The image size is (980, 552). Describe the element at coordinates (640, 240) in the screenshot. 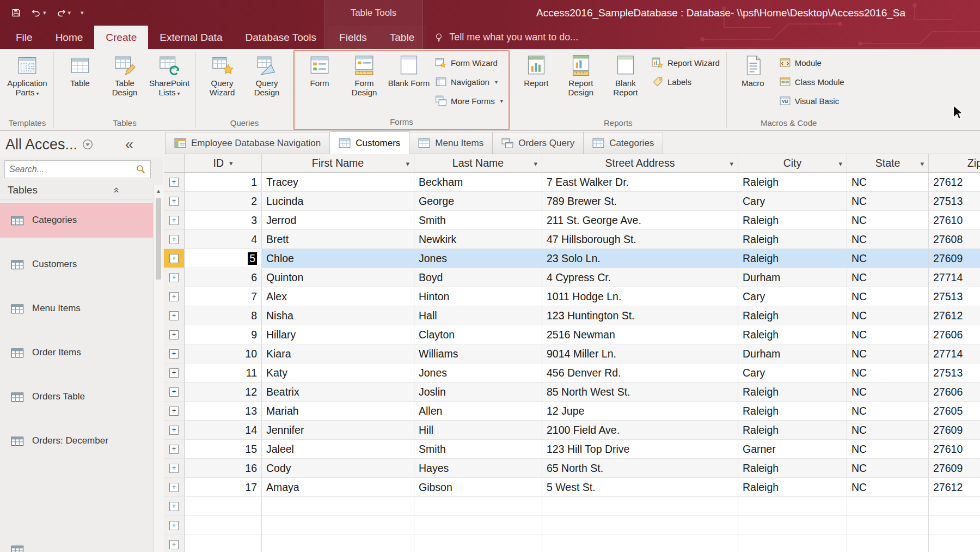

I see `cell-street-address: 47 Hillsborough St.` at that location.